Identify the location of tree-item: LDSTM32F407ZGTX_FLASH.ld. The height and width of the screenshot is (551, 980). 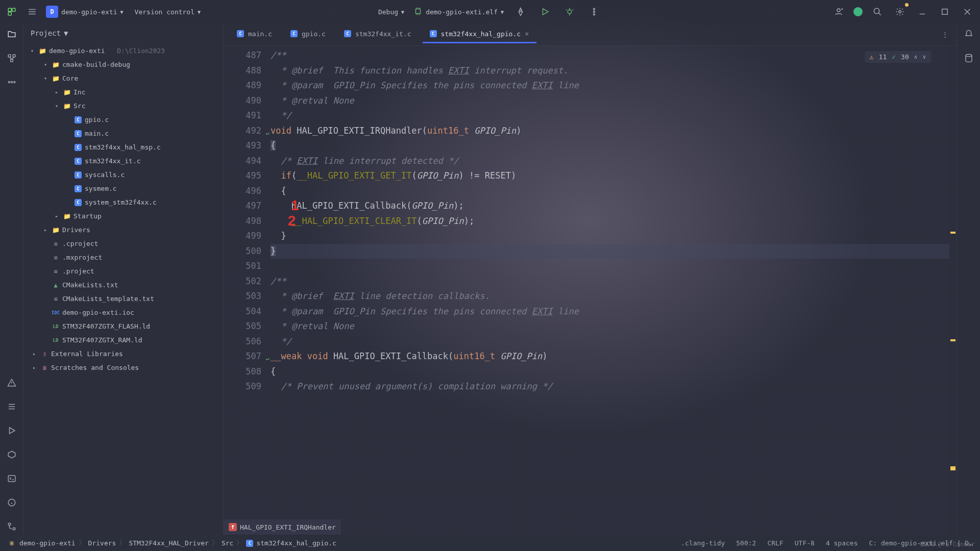
(124, 327).